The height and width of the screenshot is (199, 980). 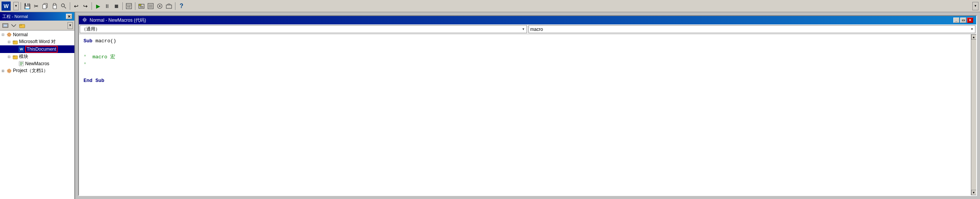 What do you see at coordinates (37, 26) in the screenshot?
I see `project-panel-toolbar: ▼` at bounding box center [37, 26].